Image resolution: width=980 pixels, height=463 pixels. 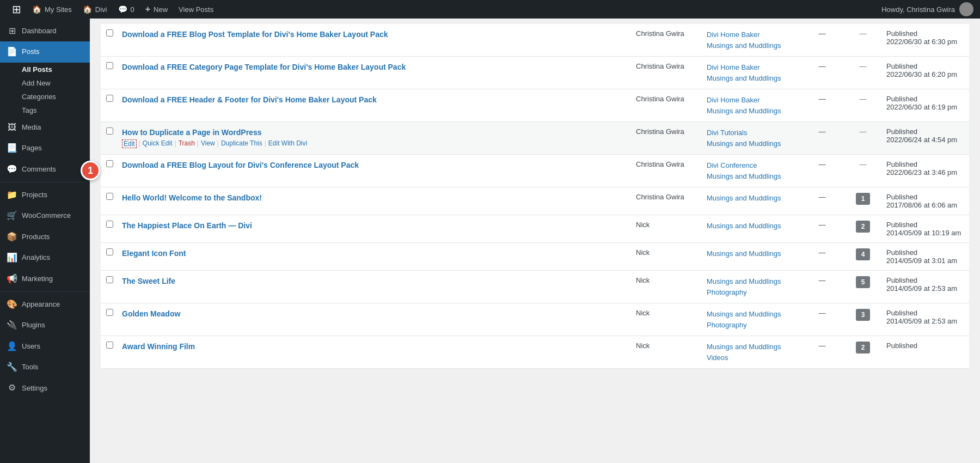 I want to click on sidebar-item-comments: 💬 Comments, so click(x=45, y=169).